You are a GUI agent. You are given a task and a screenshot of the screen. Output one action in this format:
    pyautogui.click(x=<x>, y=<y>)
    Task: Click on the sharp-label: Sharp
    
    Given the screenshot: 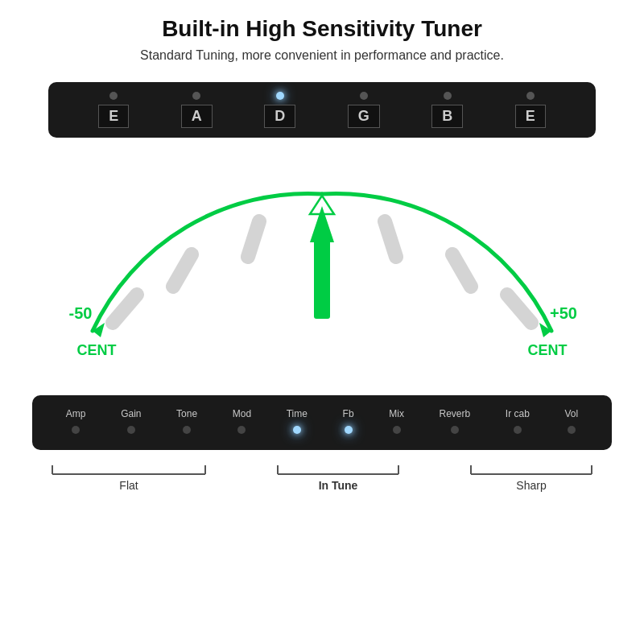 What is the action you would take?
    pyautogui.click(x=531, y=485)
    